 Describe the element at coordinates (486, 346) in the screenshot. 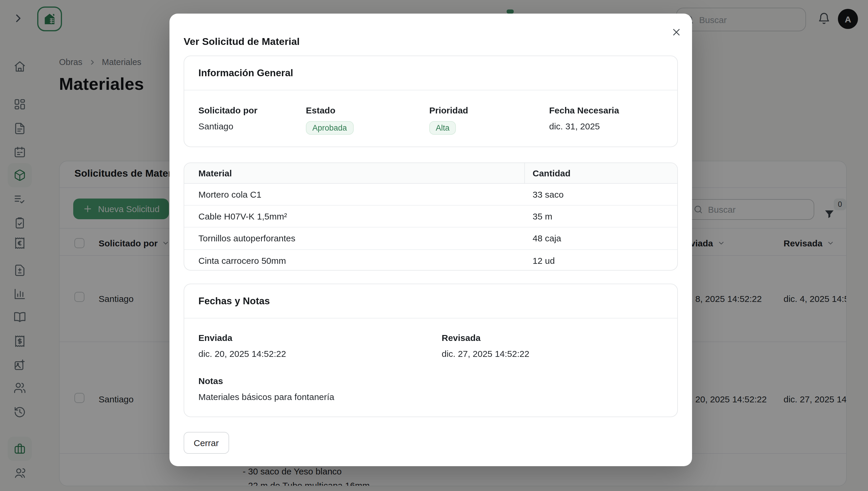

I see `field-revisada: Revisada dic. 27, 2025 14:52:22` at that location.